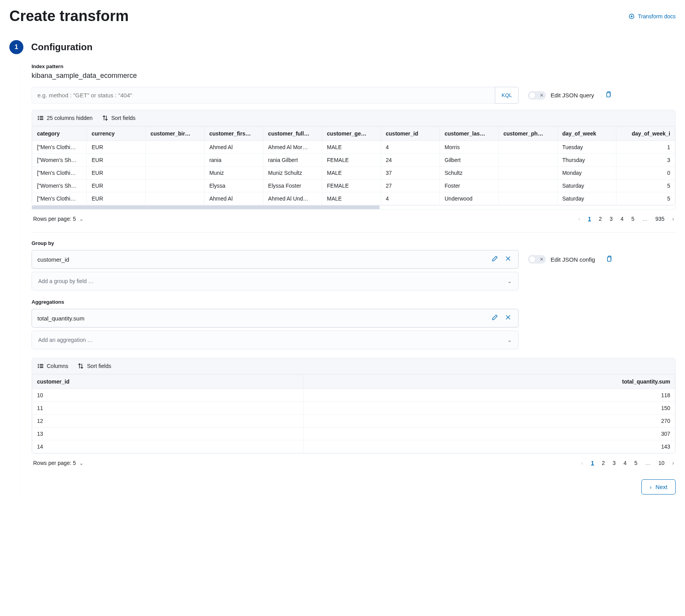 This screenshot has height=616, width=685. What do you see at coordinates (263, 95) in the screenshot?
I see `query-input` at bounding box center [263, 95].